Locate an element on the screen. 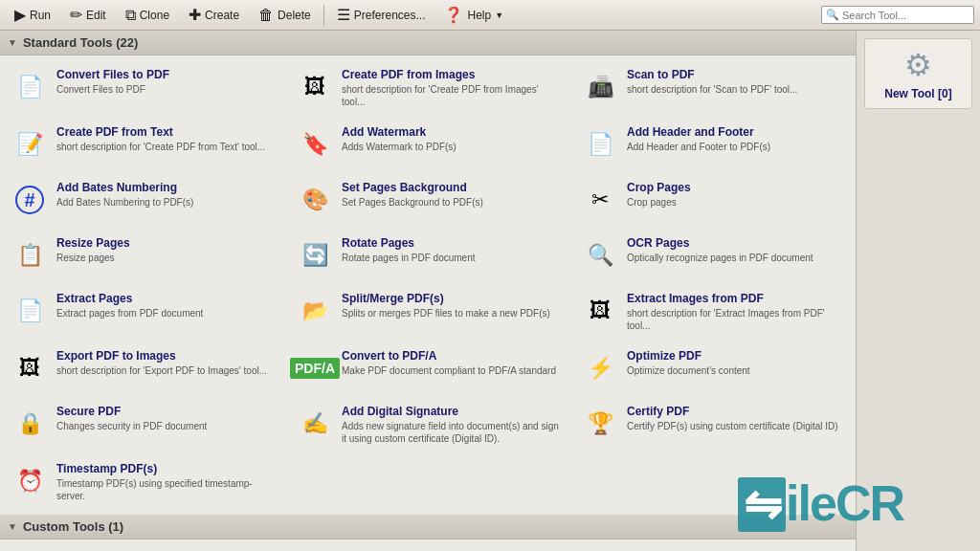 Image resolution: width=980 pixels, height=551 pixels. clone-button: ⧉ Clone is located at coordinates (147, 15).